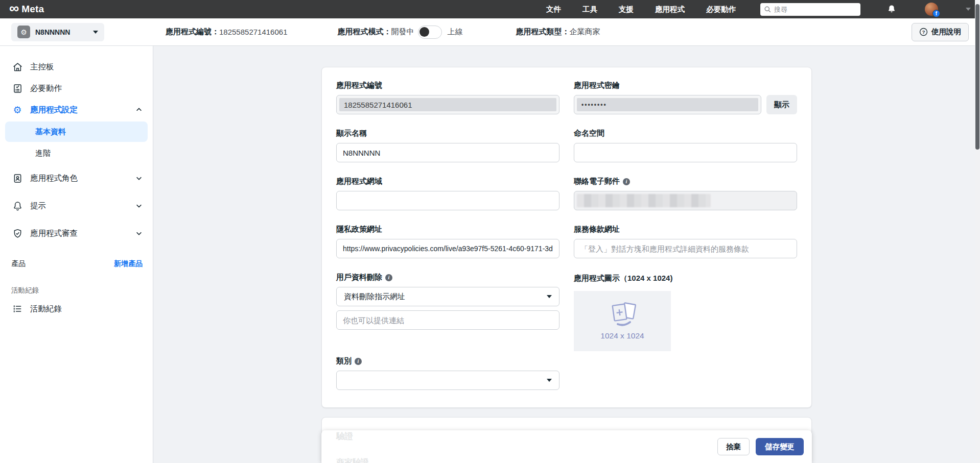 This screenshot has height=463, width=980. What do you see at coordinates (448, 193) in the screenshot?
I see `app-domains-field-group: 應用程式網域` at bounding box center [448, 193].